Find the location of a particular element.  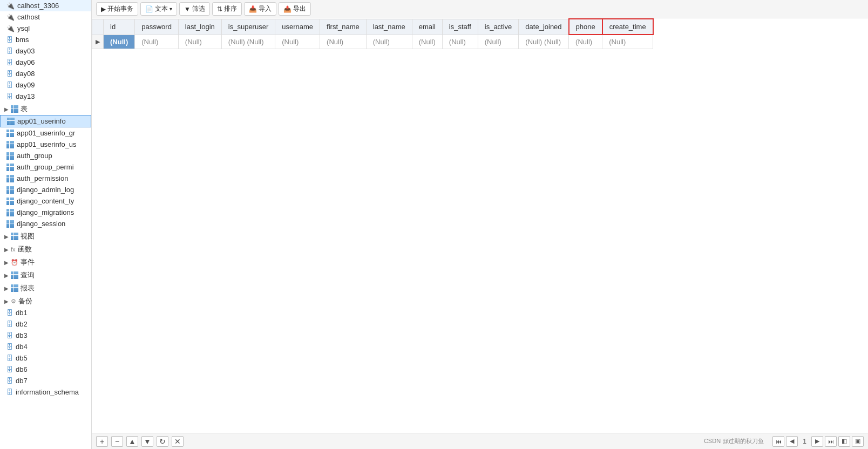

sidebar-table-auth-group-permi: auth_group_permi is located at coordinates (45, 167).